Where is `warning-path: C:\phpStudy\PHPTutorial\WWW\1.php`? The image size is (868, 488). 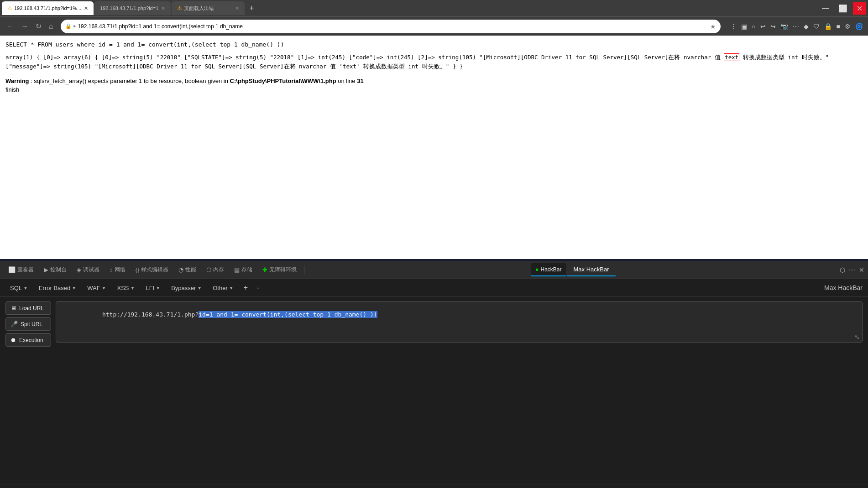
warning-path: C:\phpStudy\PHPTutorial\WWW\1.php is located at coordinates (283, 81).